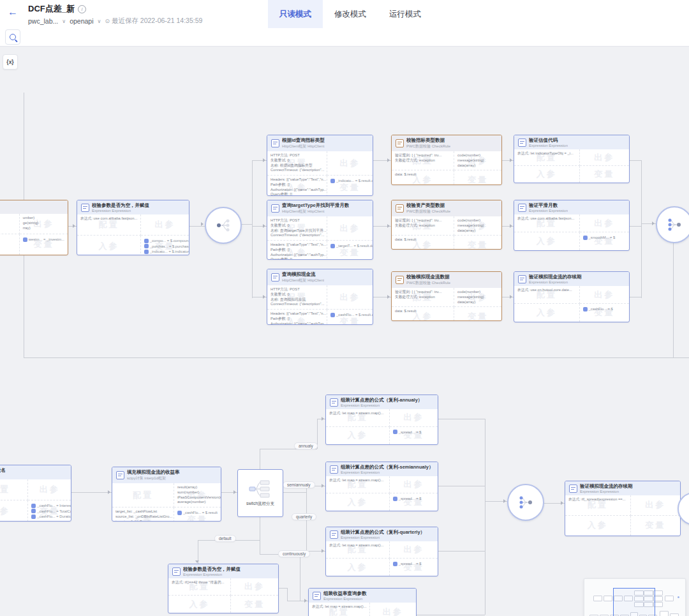 This screenshot has width=689, height=616. Describe the element at coordinates (3, 472) in the screenshot. I see `node-meta: 置字段名sion` at that location.